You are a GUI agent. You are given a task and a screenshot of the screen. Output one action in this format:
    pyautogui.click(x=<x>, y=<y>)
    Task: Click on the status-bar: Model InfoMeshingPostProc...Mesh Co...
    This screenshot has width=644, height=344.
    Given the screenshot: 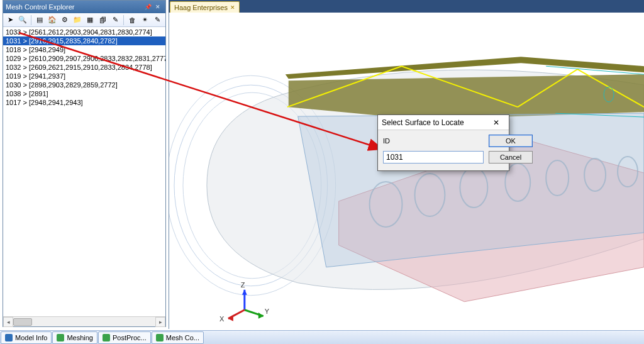 What is the action you would take?
    pyautogui.click(x=322, y=337)
    